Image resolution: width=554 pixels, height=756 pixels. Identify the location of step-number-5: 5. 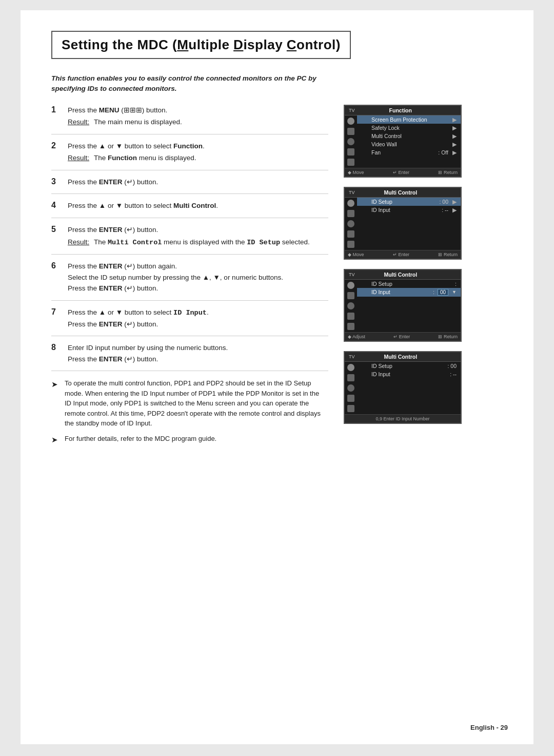
(56, 236).